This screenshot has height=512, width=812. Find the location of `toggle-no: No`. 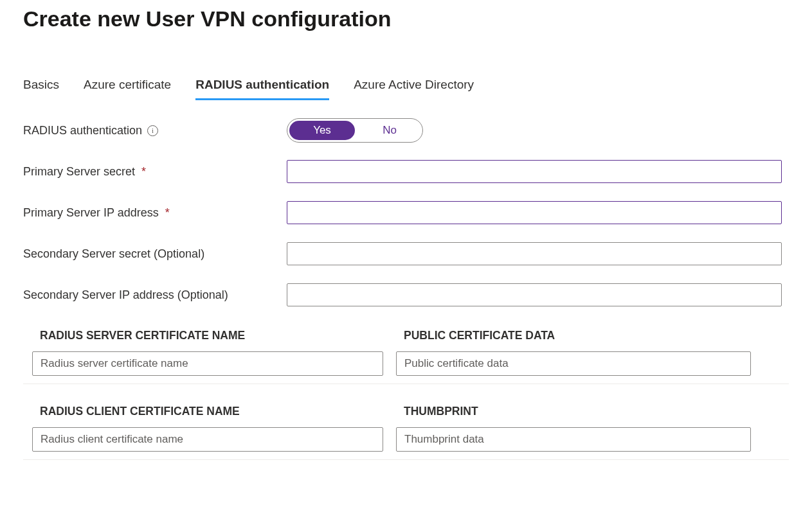

toggle-no: No is located at coordinates (390, 130).